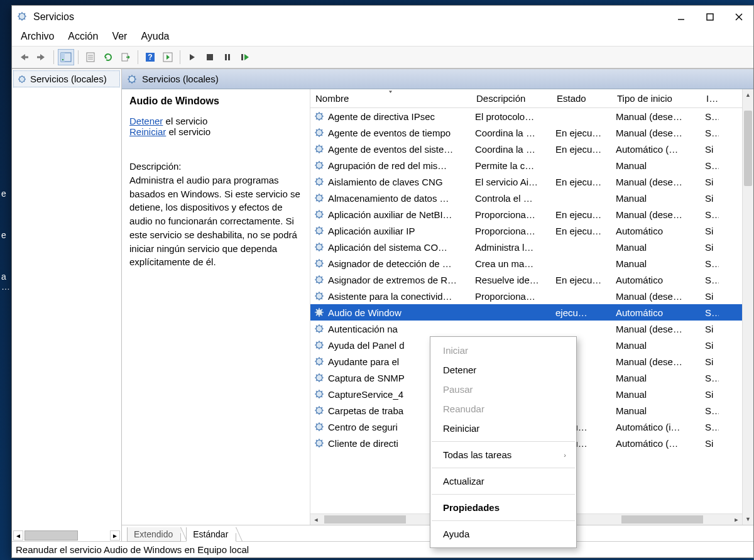 The width and height of the screenshot is (754, 560). I want to click on col-desc: Descripción, so click(511, 98).